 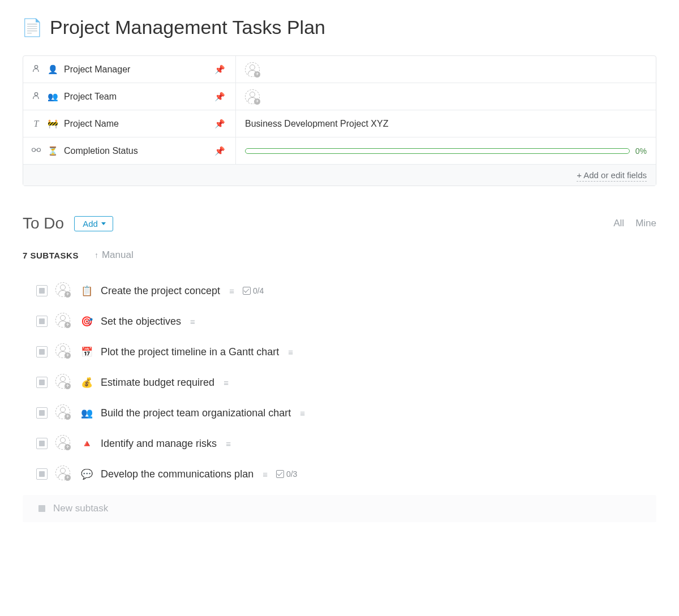 What do you see at coordinates (87, 443) in the screenshot?
I see `task-emoji-icon: 🔺` at bounding box center [87, 443].